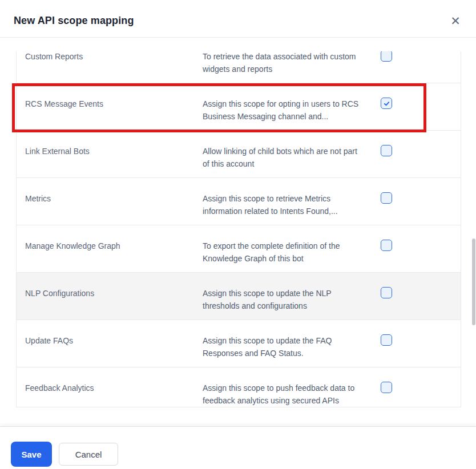  What do you see at coordinates (284, 205) in the screenshot?
I see `scope-description: Assign this scope to retrieve Metrics in…` at bounding box center [284, 205].